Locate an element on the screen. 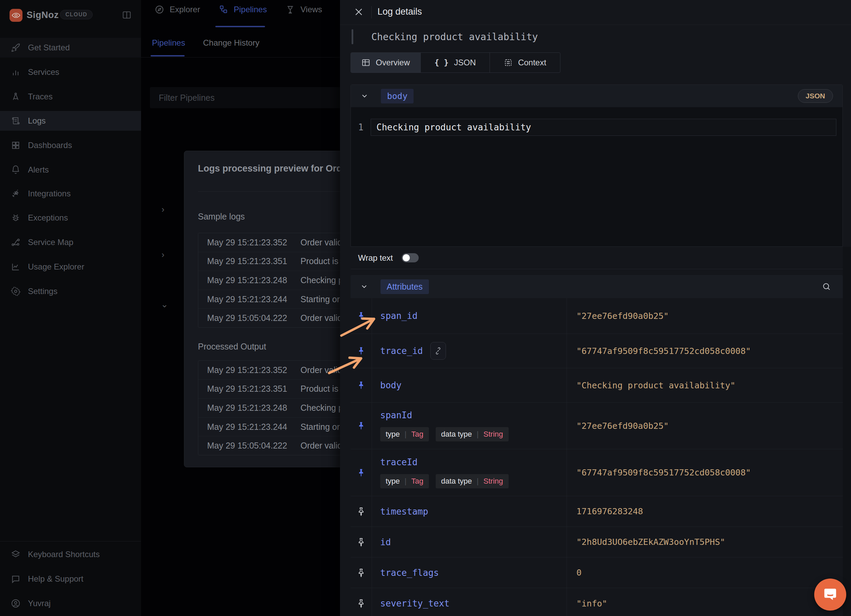  log-time: May 29 15:21:23.248 is located at coordinates (249, 280).